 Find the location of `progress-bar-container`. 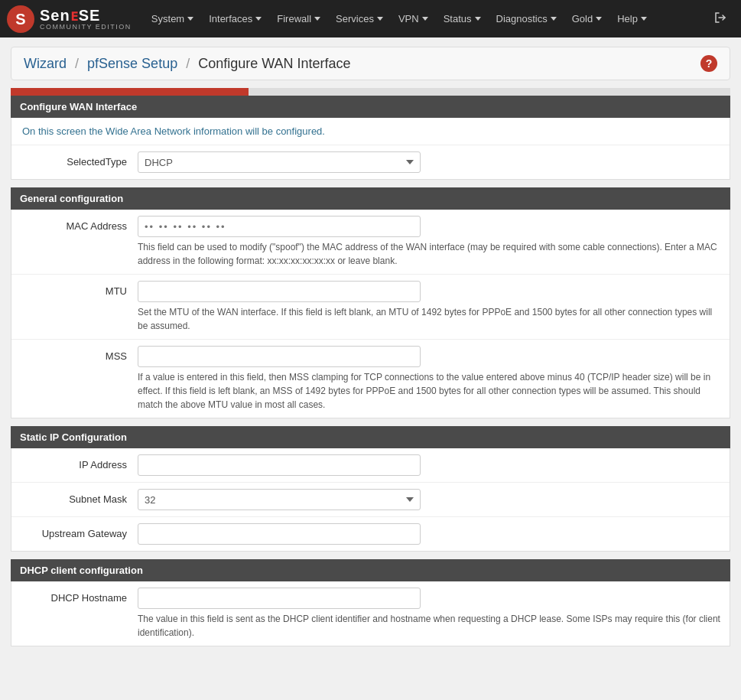

progress-bar-container is located at coordinates (370, 92).